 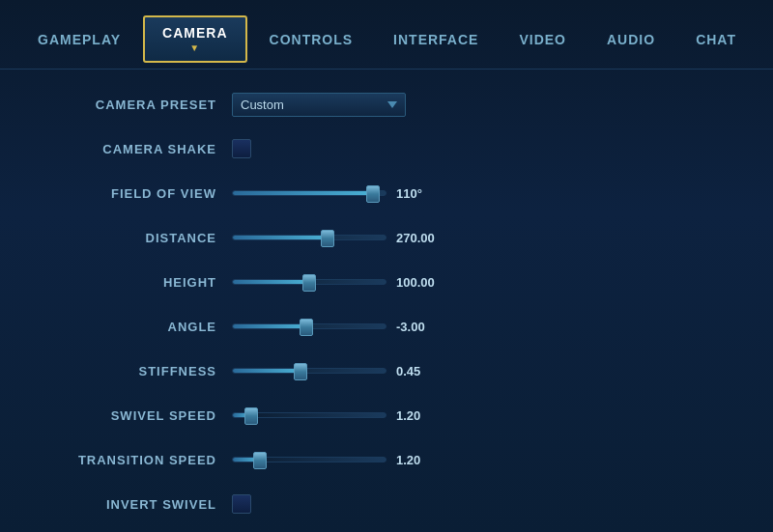 I want to click on stiffness-label: STIFFNESS, so click(x=135, y=371).